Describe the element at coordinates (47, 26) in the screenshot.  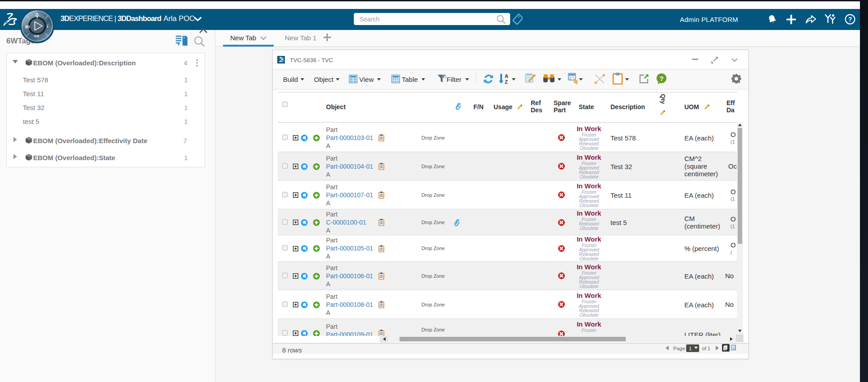
I see `svg-text: i` at that location.